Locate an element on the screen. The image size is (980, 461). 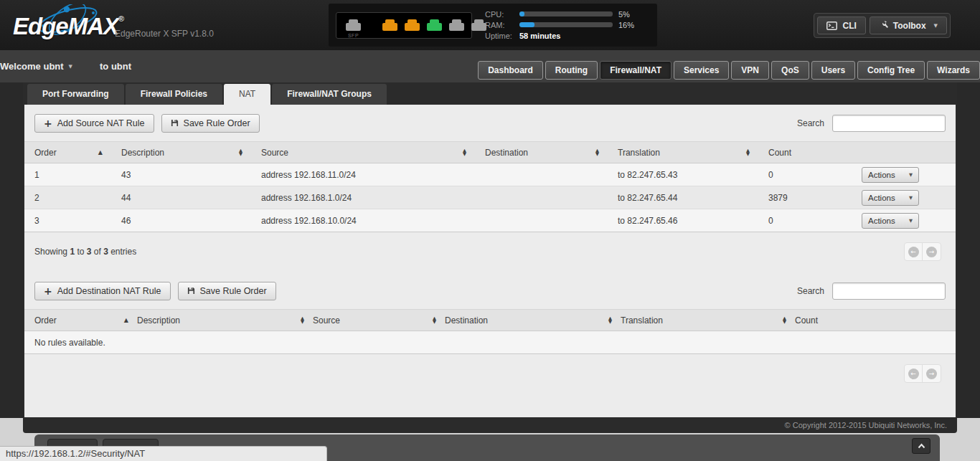
app-logo: EdgeMAX® is located at coordinates (68, 27).